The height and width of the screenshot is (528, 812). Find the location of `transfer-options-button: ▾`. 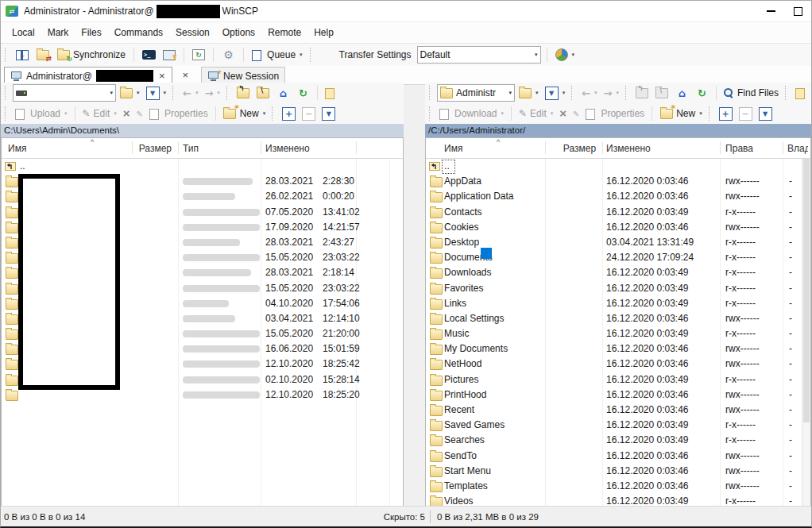

transfer-options-button: ▾ is located at coordinates (566, 55).